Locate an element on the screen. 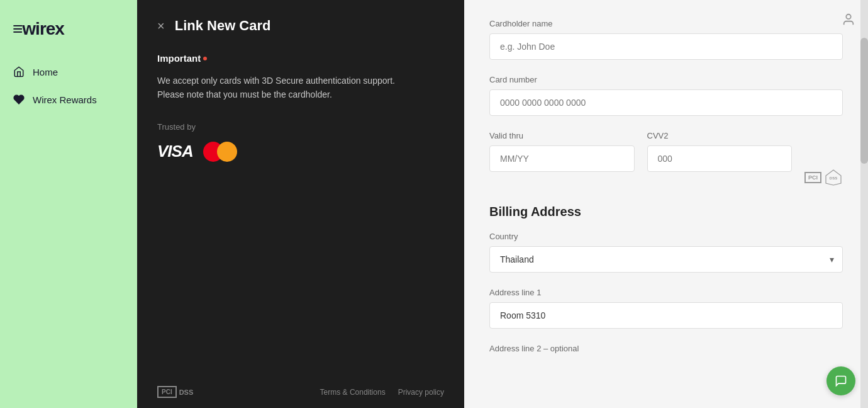 The width and height of the screenshot is (868, 408). scrollbar-thumb is located at coordinates (864, 101).